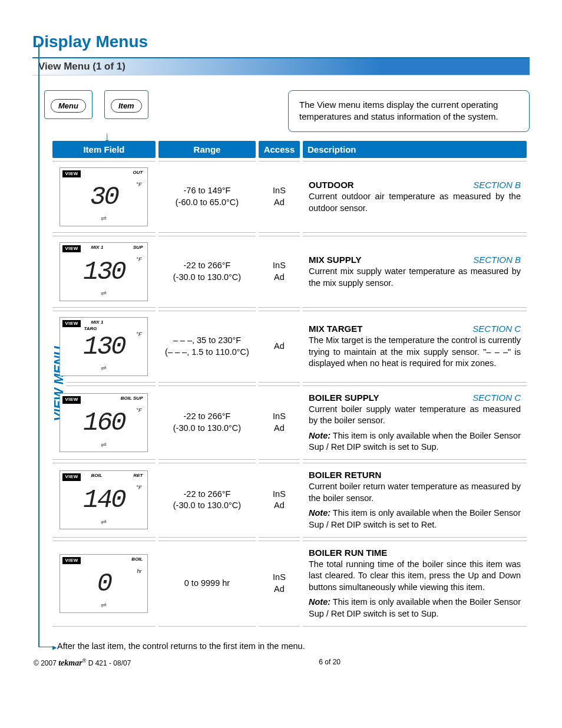  Describe the element at coordinates (104, 347) in the screenshot. I see `item-field-cell: VIEWMIX 1TARG130°F⇌` at that location.